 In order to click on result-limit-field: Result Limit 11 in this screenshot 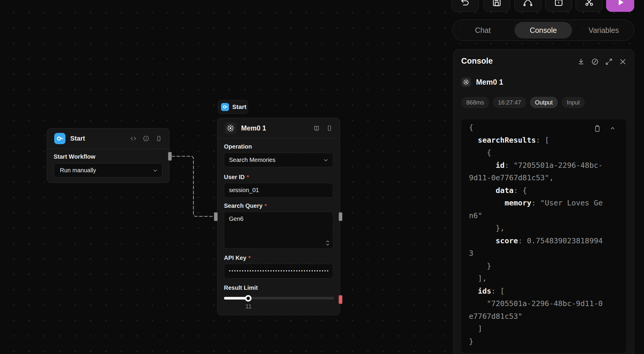, I will do `click(278, 299)`.